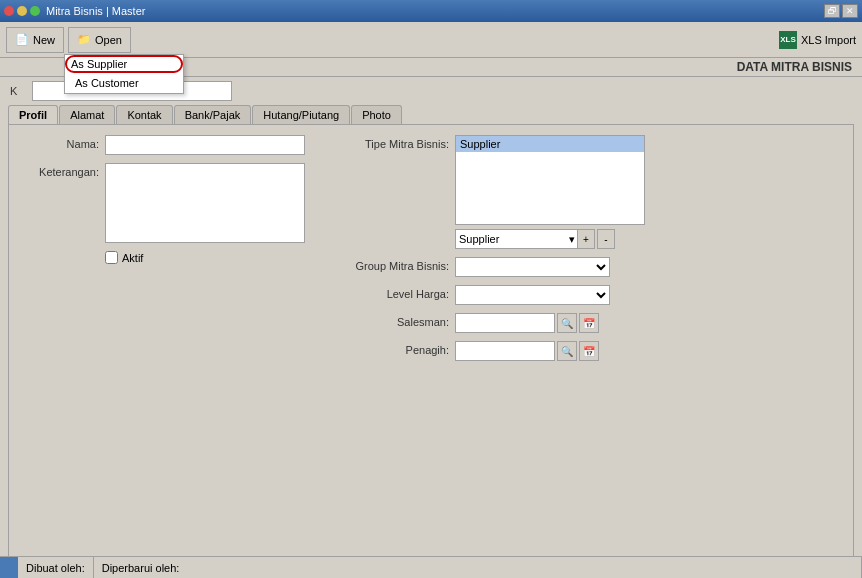  I want to click on aktif-label: Aktif, so click(132, 258).